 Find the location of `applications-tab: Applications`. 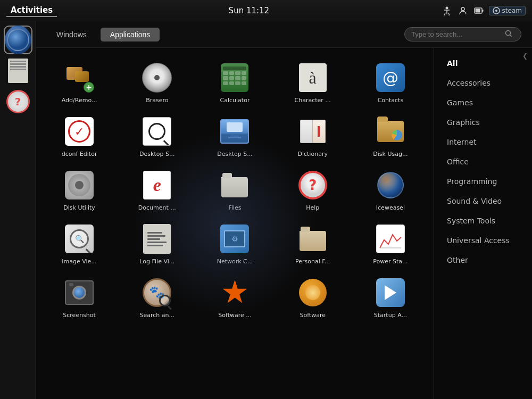

applications-tab: Applications is located at coordinates (130, 35).